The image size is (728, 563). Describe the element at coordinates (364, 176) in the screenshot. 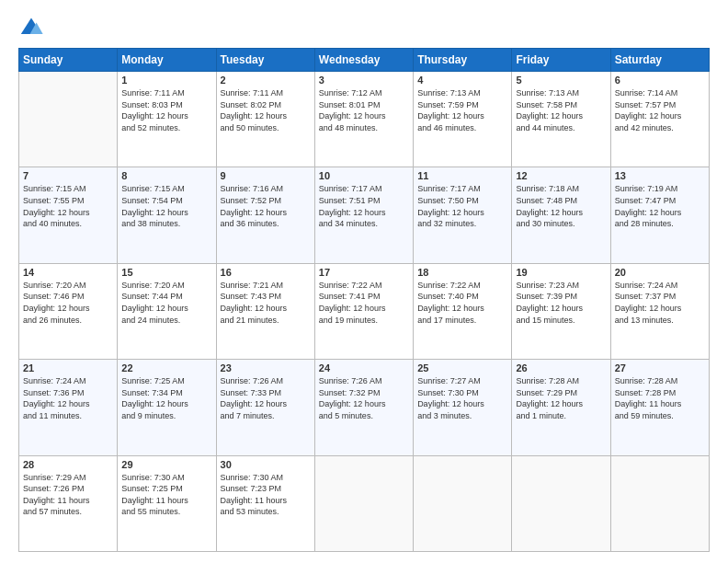

I see `day-number: 10` at that location.